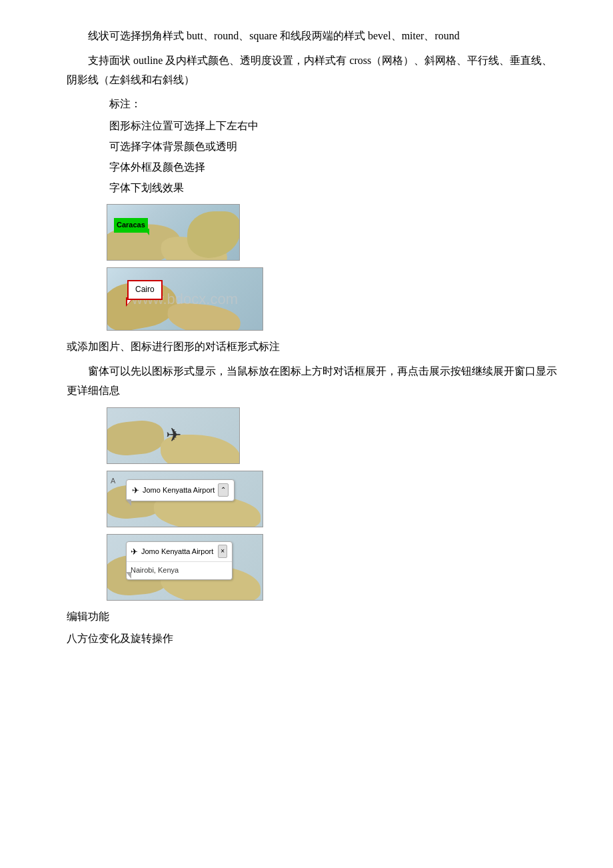  What do you see at coordinates (147, 232) in the screenshot?
I see `caracas-callout-triangle` at bounding box center [147, 232].